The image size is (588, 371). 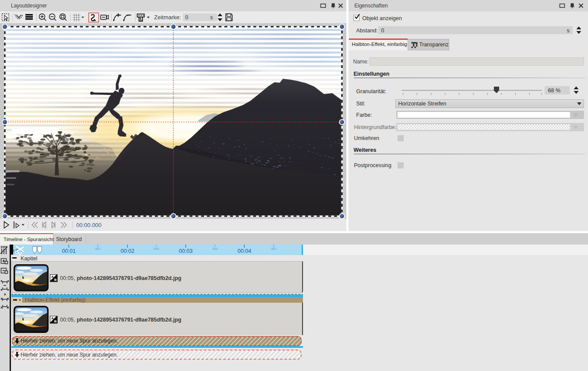 I want to click on svg-text: 00:02, so click(x=127, y=251).